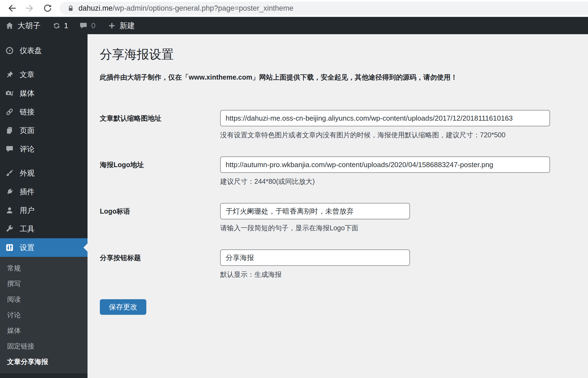 This screenshot has width=588, height=378. I want to click on tools-icon, so click(10, 229).